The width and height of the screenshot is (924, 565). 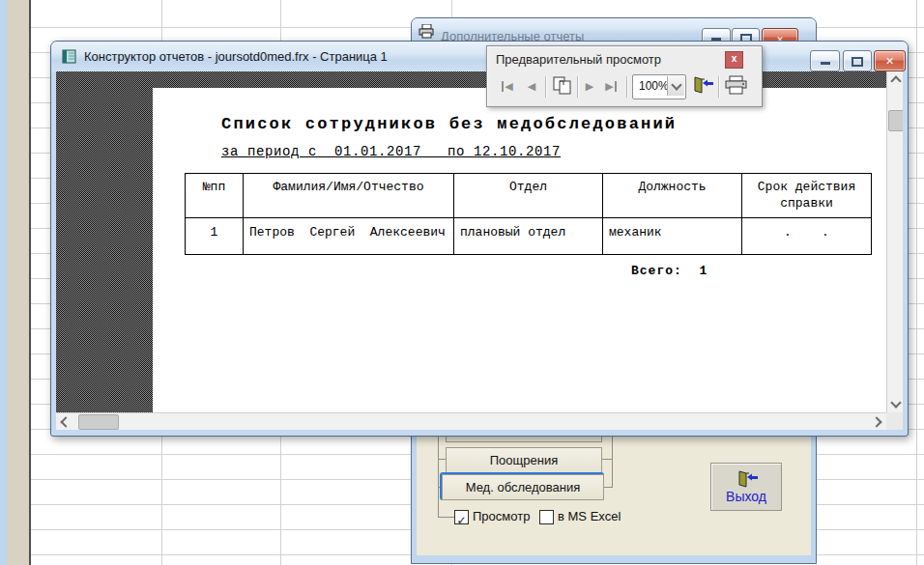 What do you see at coordinates (17, 282) in the screenshot?
I see `panel-strip` at bounding box center [17, 282].